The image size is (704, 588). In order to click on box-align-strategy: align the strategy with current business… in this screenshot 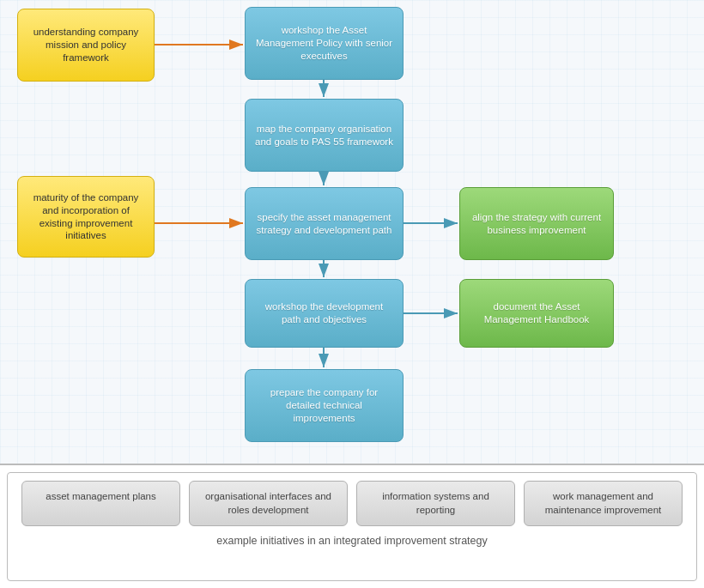, I will do `click(537, 223)`.